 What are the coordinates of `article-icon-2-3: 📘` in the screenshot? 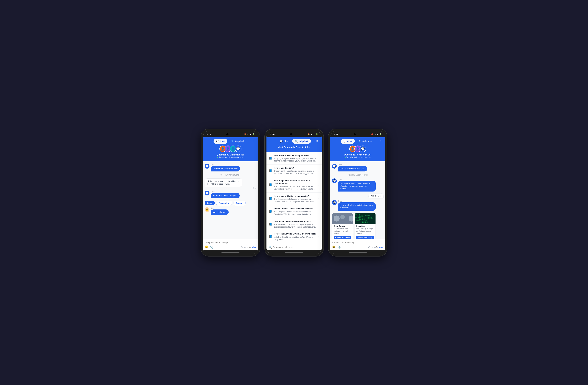 It's located at (271, 185).